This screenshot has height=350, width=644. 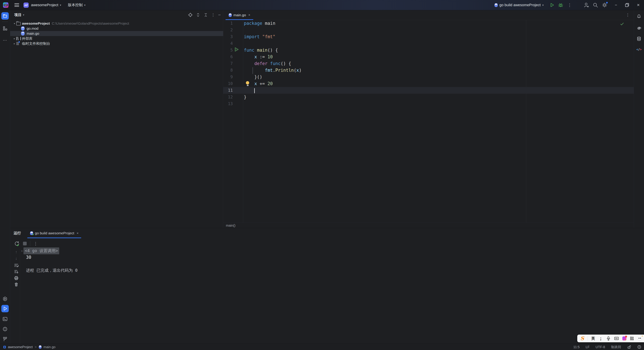 What do you see at coordinates (616, 347) in the screenshot?
I see `indent-widget: 制表符` at bounding box center [616, 347].